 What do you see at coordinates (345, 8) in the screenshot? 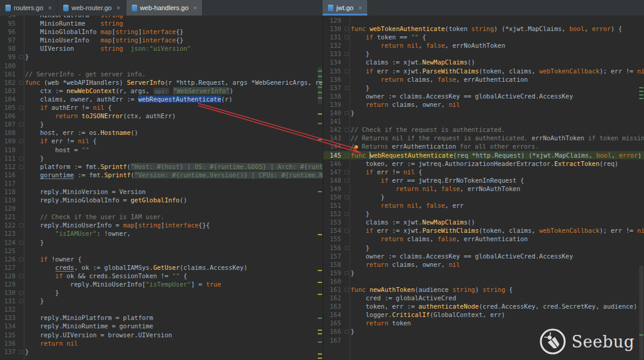
I see `tab-jwt-go: jwt.go×` at bounding box center [345, 8].